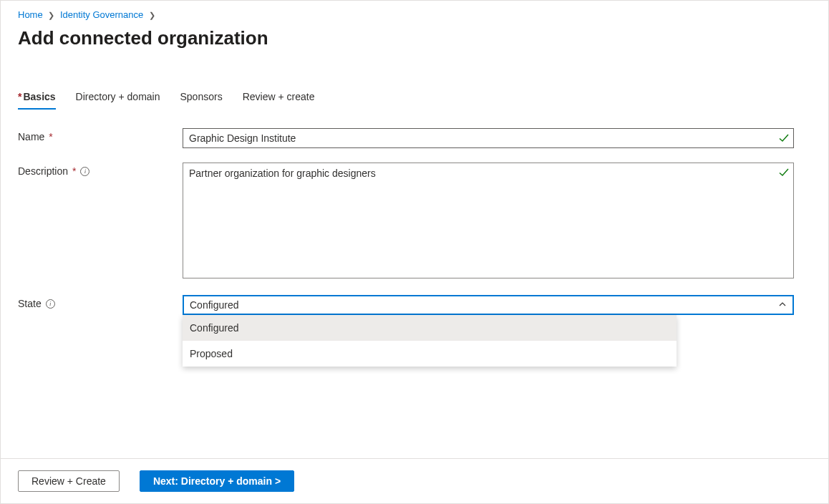 The width and height of the screenshot is (829, 504). Describe the element at coordinates (420, 39) in the screenshot. I see `page-title: Add connected organization` at that location.